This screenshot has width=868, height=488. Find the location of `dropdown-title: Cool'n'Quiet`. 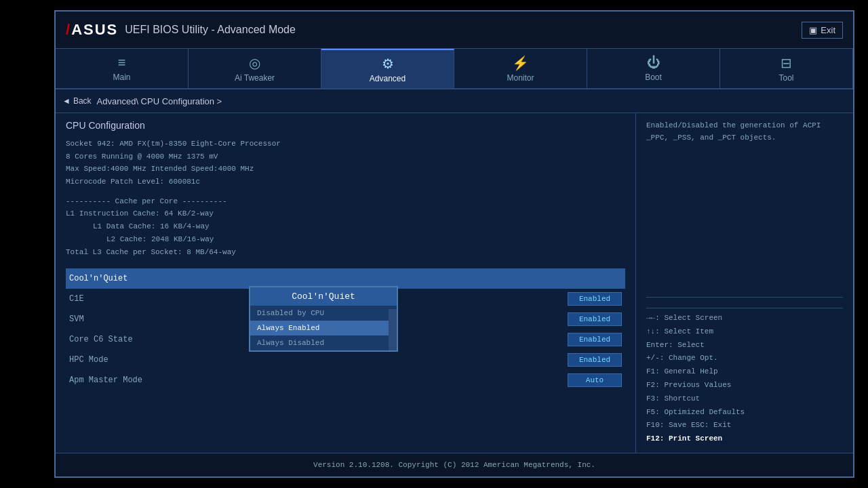

dropdown-title: Cool'n'Quiet is located at coordinates (323, 297).